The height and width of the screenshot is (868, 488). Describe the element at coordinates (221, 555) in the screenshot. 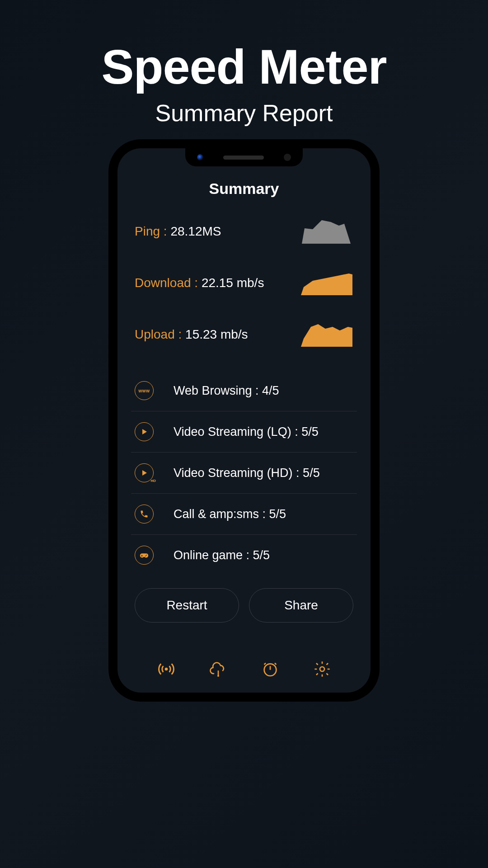

I see `rating-game-label: Online game : 5/5` at that location.